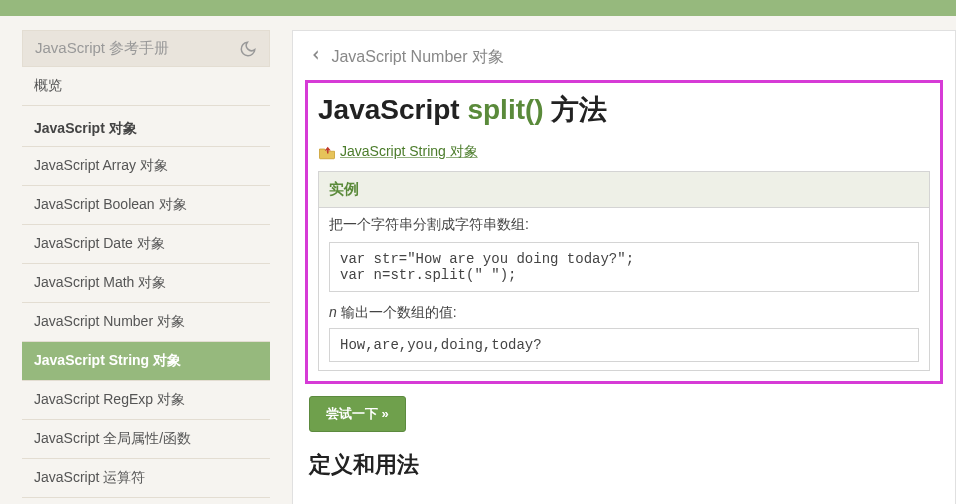  I want to click on sidebar-item-string: JavaScript String 对象, so click(146, 362).